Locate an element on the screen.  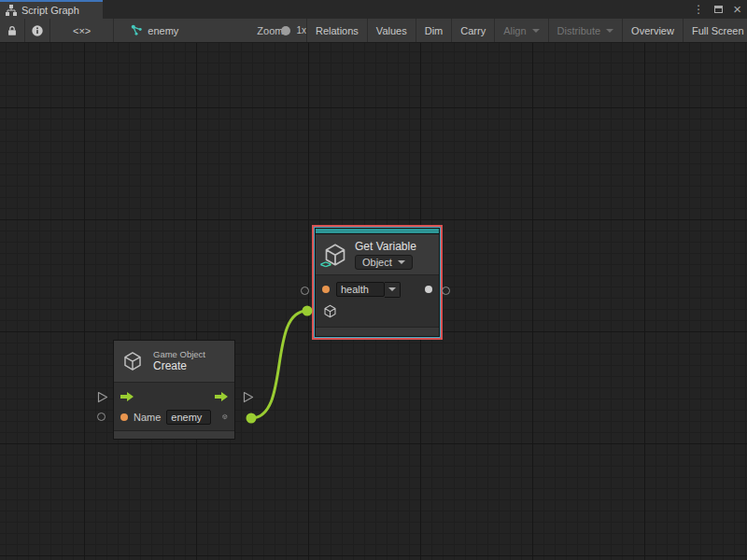
zoom-value: 1x is located at coordinates (301, 30).